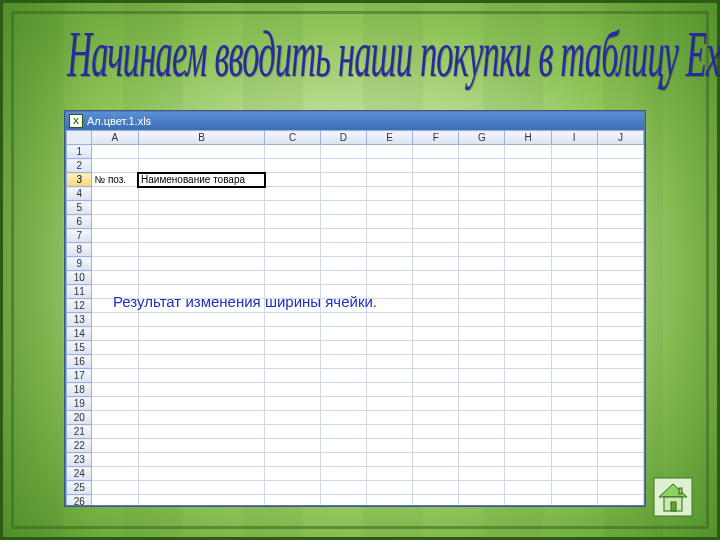  What do you see at coordinates (620, 208) in the screenshot?
I see `cell-J5` at bounding box center [620, 208].